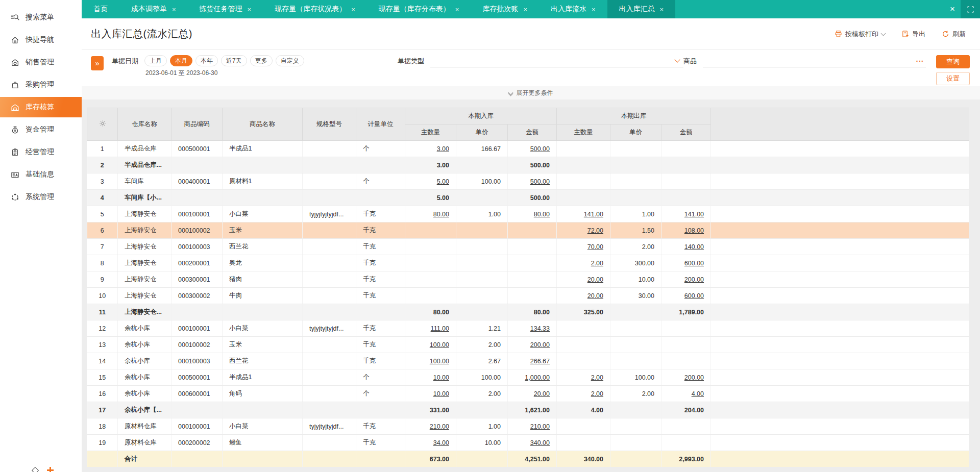 Image resolution: width=980 pixels, height=472 pixels. I want to click on print-by-template-button: 按模板打印, so click(860, 34).